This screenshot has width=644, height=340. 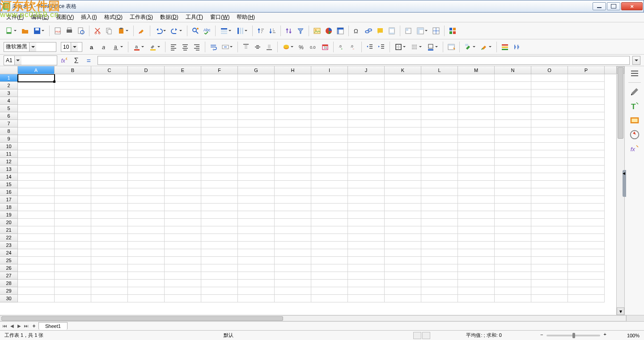 I want to click on insert-comment-button, so click(x=380, y=31).